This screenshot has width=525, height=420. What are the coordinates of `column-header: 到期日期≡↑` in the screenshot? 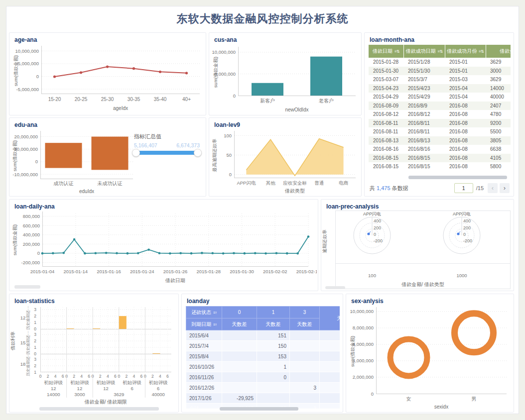 It's located at (204, 324).